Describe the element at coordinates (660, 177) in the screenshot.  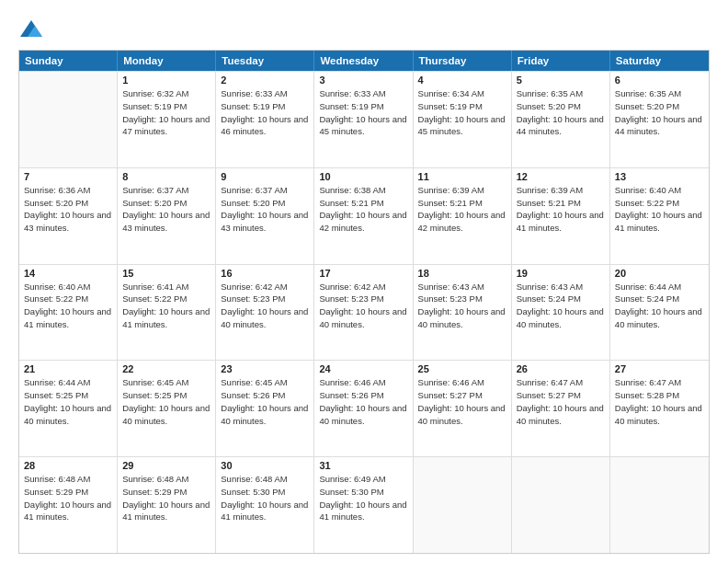
I see `day-number: 13` at that location.